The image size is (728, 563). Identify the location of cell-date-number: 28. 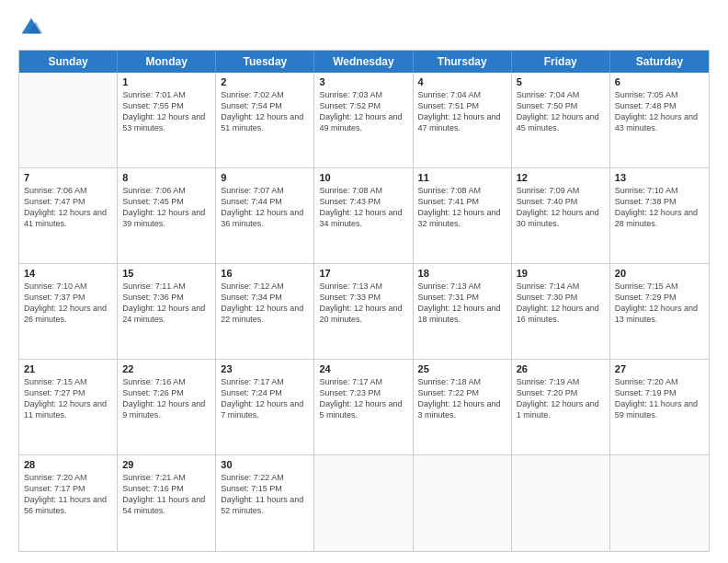
(68, 465).